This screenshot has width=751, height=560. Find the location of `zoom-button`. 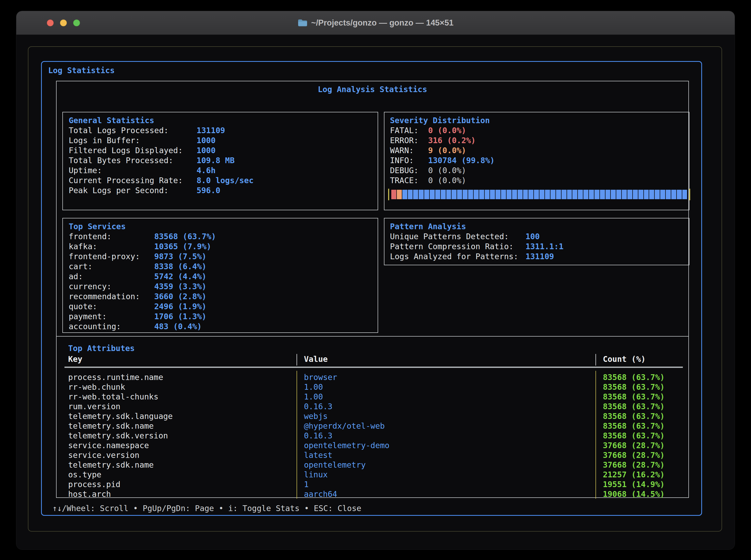

zoom-button is located at coordinates (77, 23).